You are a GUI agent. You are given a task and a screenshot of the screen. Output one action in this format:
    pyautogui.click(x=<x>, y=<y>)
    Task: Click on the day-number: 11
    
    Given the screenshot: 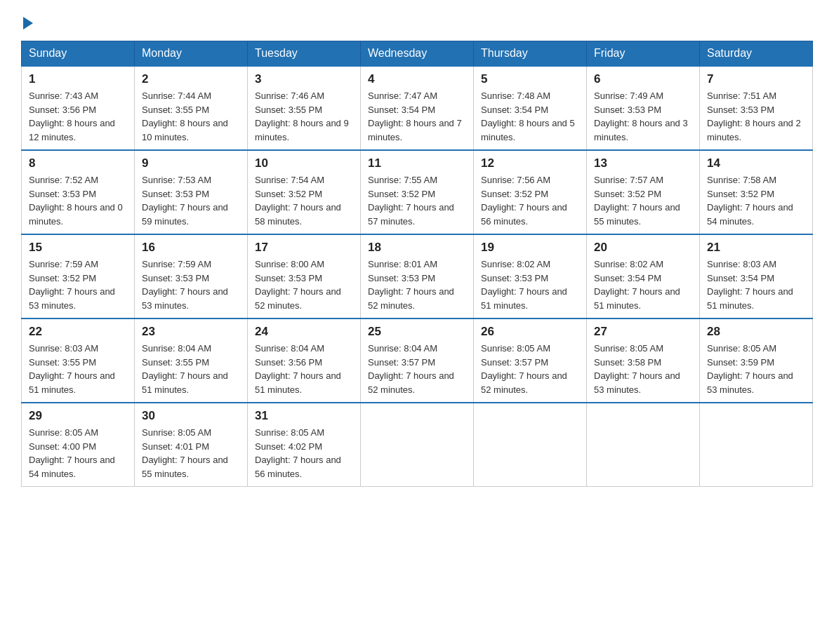 What is the action you would take?
    pyautogui.click(x=417, y=163)
    